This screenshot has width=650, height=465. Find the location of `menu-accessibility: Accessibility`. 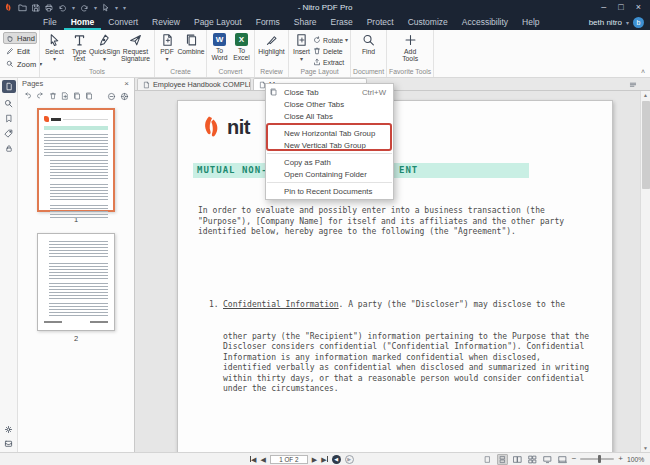

menu-accessibility: Accessibility is located at coordinates (485, 22).